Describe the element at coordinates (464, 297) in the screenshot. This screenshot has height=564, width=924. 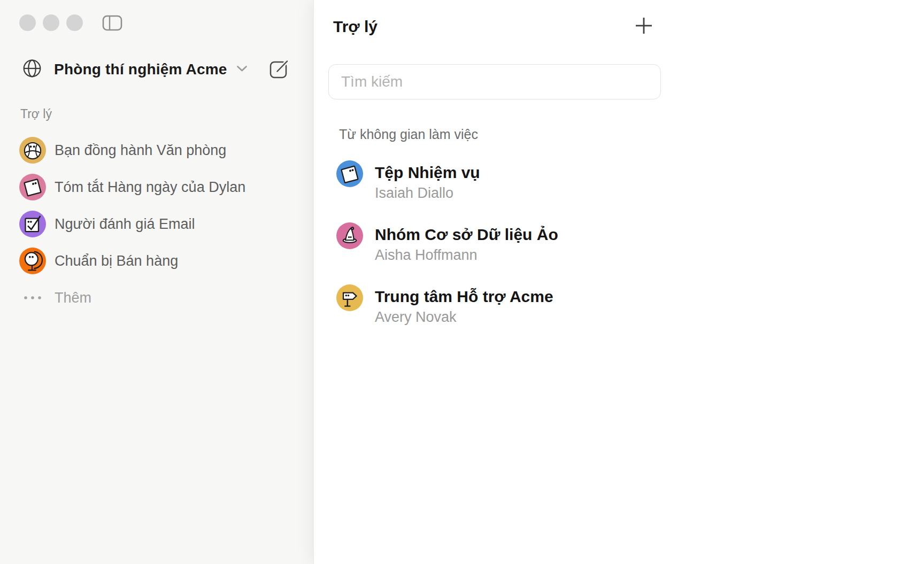
I see `workspace-assistant-title: Trung tâm Hỗ trợ Acme` at that location.